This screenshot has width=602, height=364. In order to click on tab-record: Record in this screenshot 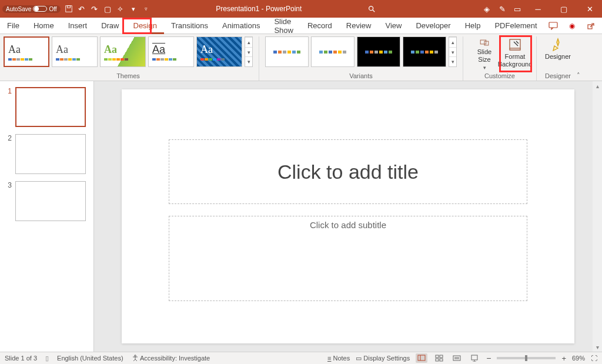, I will do `click(320, 26)`.